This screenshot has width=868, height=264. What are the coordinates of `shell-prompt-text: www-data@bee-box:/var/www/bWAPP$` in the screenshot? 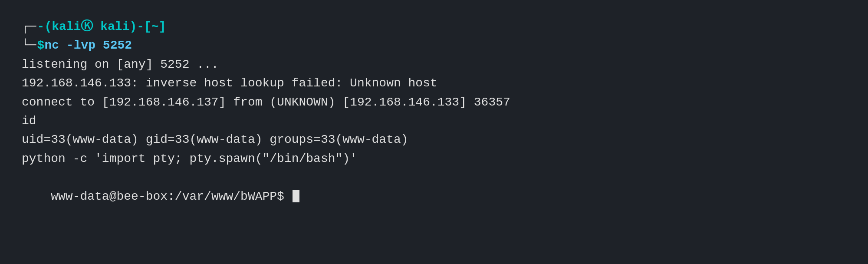 It's located at (171, 196).